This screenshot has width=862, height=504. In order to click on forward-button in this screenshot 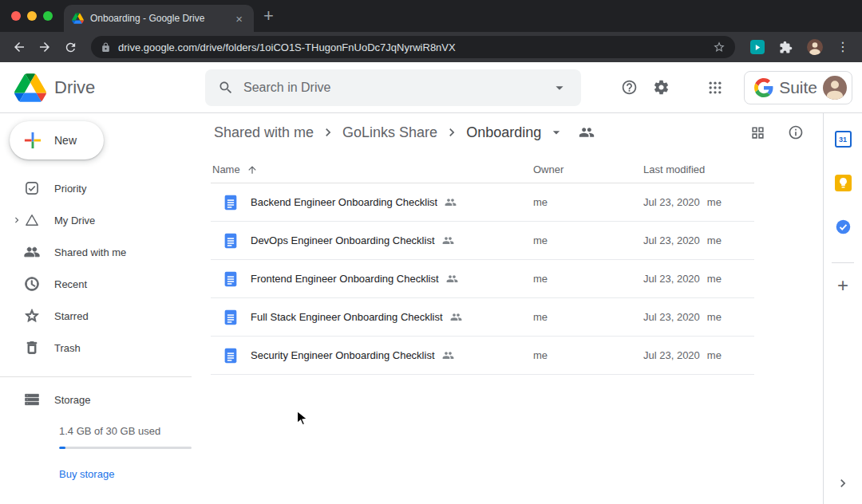, I will do `click(45, 47)`.